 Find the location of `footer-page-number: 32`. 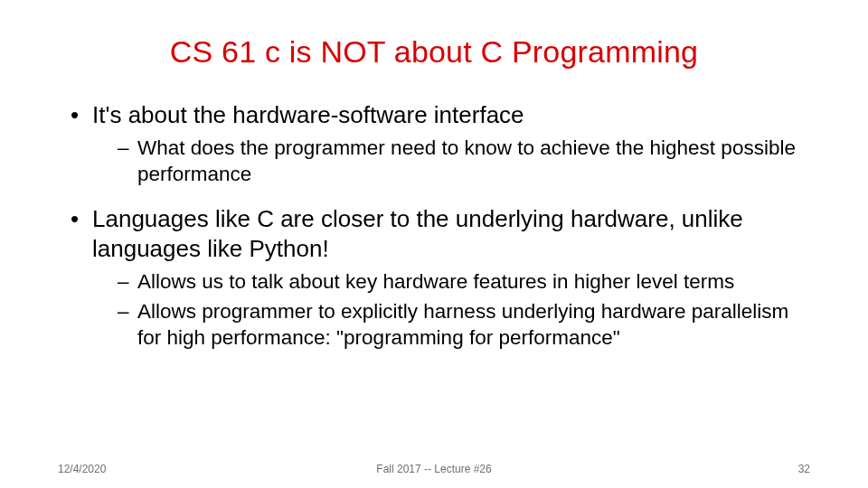

footer-page-number: 32 is located at coordinates (805, 469).